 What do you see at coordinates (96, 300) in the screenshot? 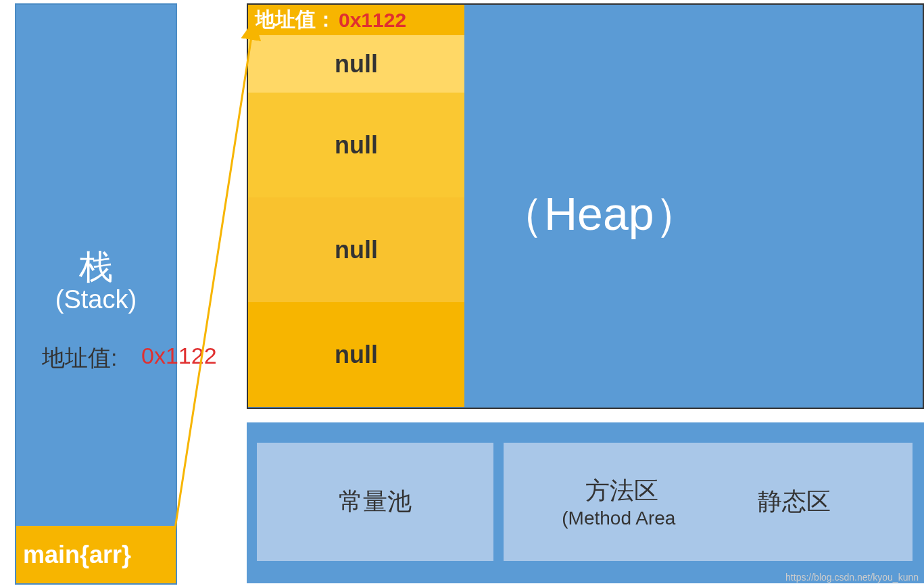
I see `stack-subtitle: (Stack)` at bounding box center [96, 300].